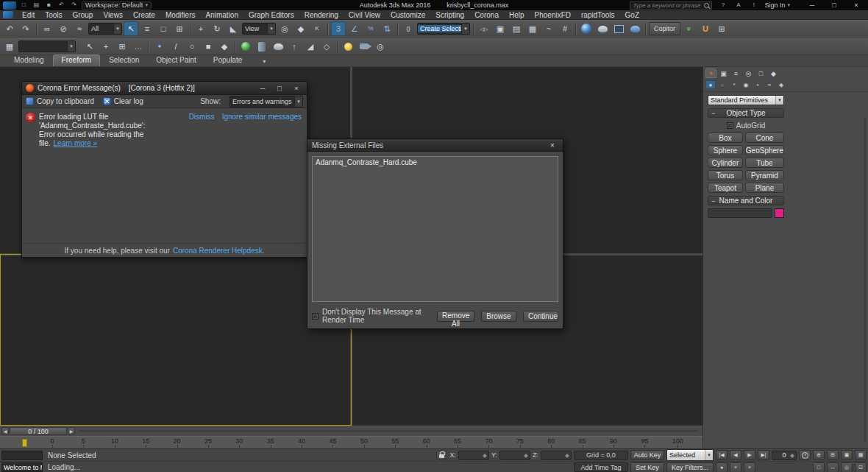  What do you see at coordinates (224, 46) in the screenshot?
I see `element-mode-icon: ◆` at bounding box center [224, 46].